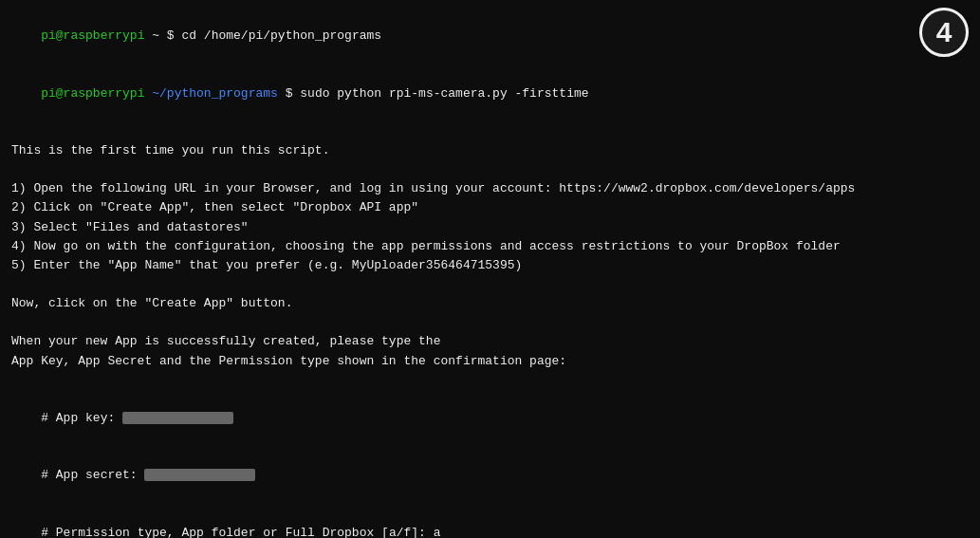  I want to click on terminal-line: 4) Now go on with the configuration, cho…, so click(490, 247).